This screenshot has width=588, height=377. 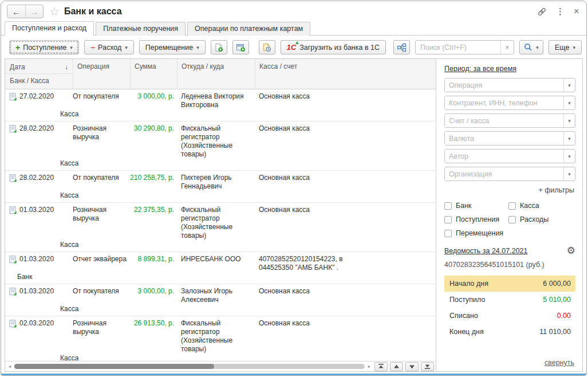 I want to click on more-actions-button: Еще ▾, so click(x=565, y=47).